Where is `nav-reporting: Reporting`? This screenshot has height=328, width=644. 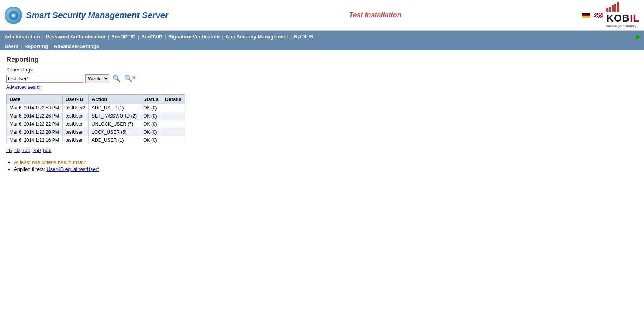 nav-reporting: Reporting is located at coordinates (36, 46).